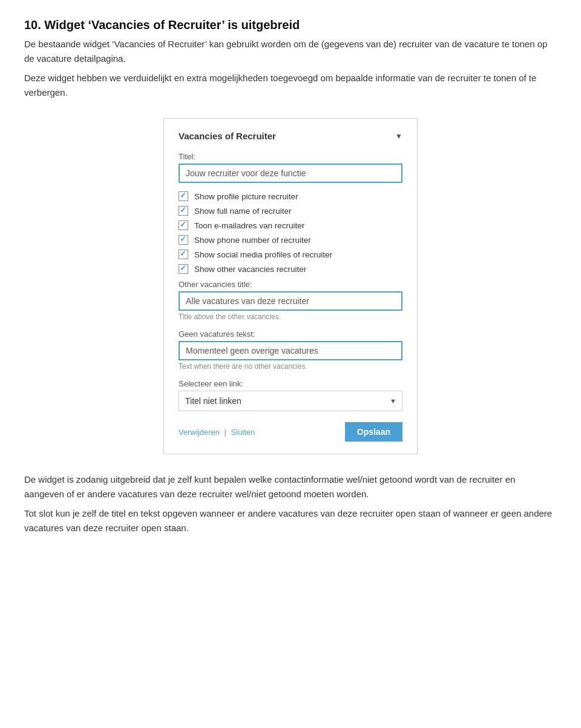 The width and height of the screenshot is (581, 728). I want to click on checkbox-other-vacancies, so click(183, 269).